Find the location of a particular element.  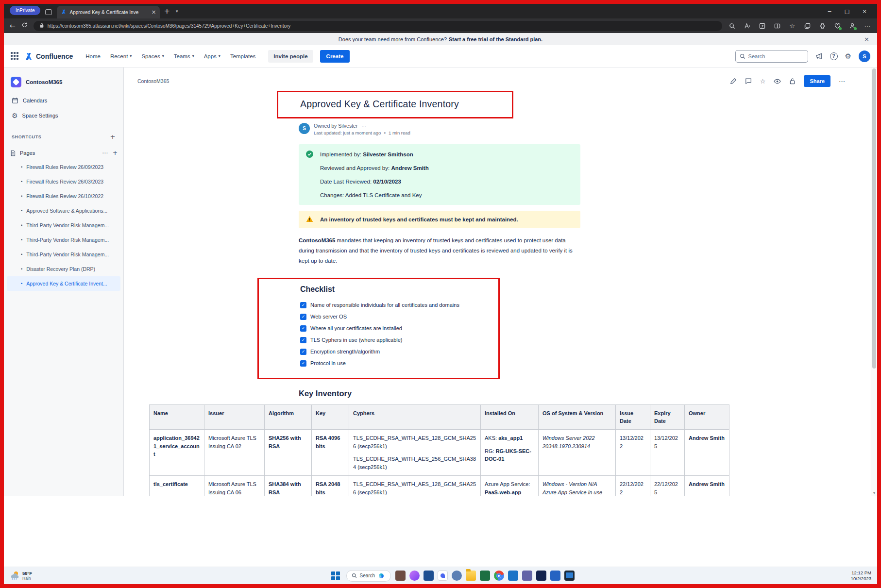

file-explorer-icon is located at coordinates (471, 576).